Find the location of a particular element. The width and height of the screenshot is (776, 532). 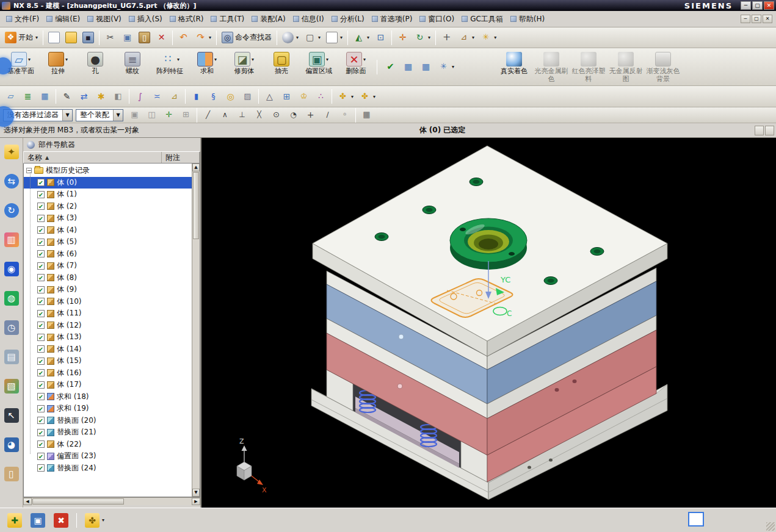

hatch-button: ▨ is located at coordinates (248, 96).